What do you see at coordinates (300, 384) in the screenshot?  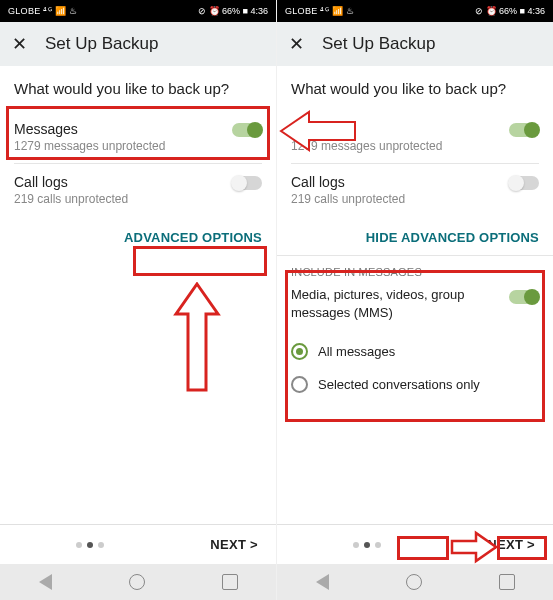 I see `radio-selected-icon` at bounding box center [300, 384].